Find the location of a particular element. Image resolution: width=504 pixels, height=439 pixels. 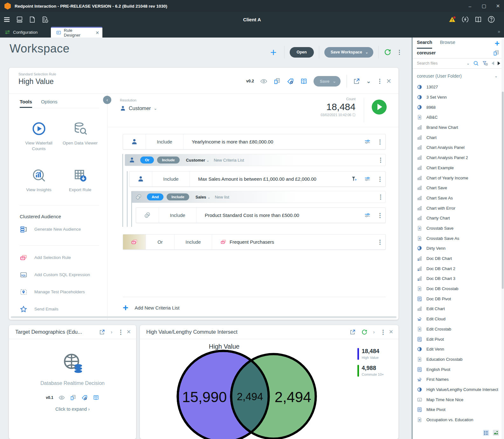

file-item: Doc DB Chart is located at coordinates (457, 259).